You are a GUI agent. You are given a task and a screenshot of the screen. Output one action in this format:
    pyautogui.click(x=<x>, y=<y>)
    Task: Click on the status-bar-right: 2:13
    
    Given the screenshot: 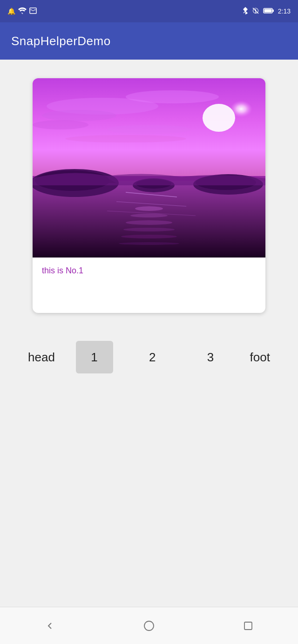 What is the action you would take?
    pyautogui.click(x=266, y=11)
    